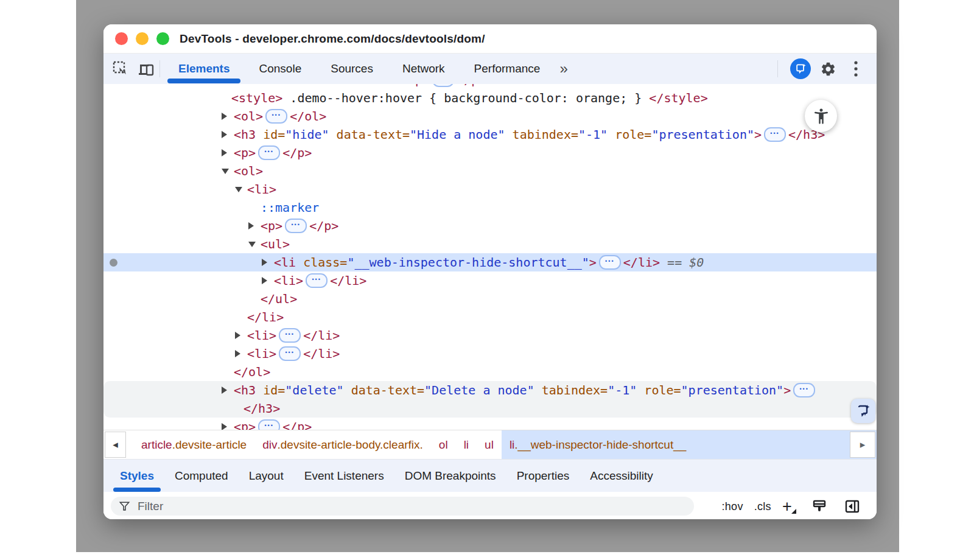 Image resolution: width=974 pixels, height=560 pixels. I want to click on dom-tree-row: <ol>, so click(490, 171).